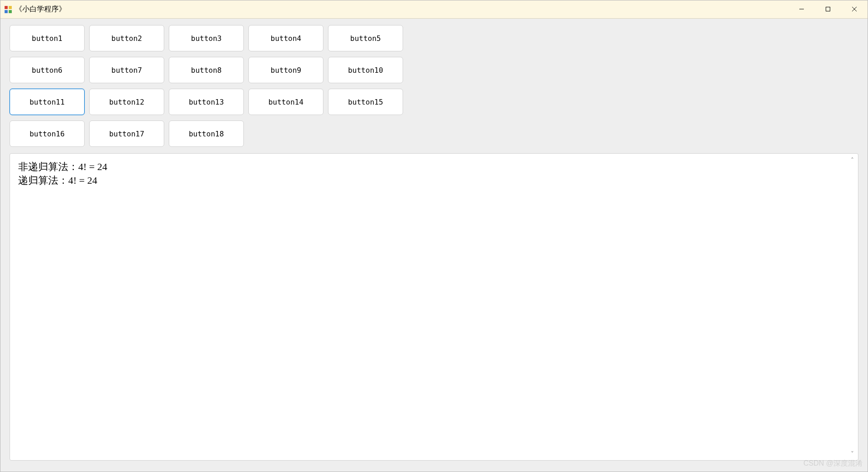 The image size is (868, 472). I want to click on minimize-icon, so click(802, 10).